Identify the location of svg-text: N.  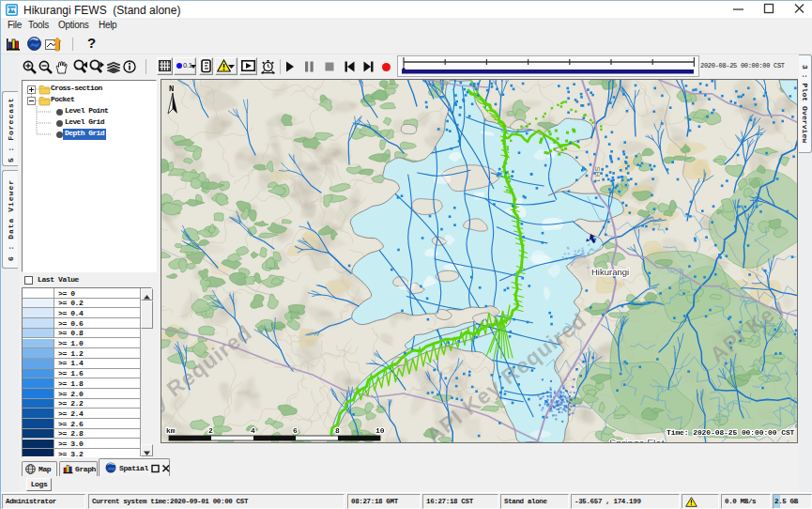
(171, 89).